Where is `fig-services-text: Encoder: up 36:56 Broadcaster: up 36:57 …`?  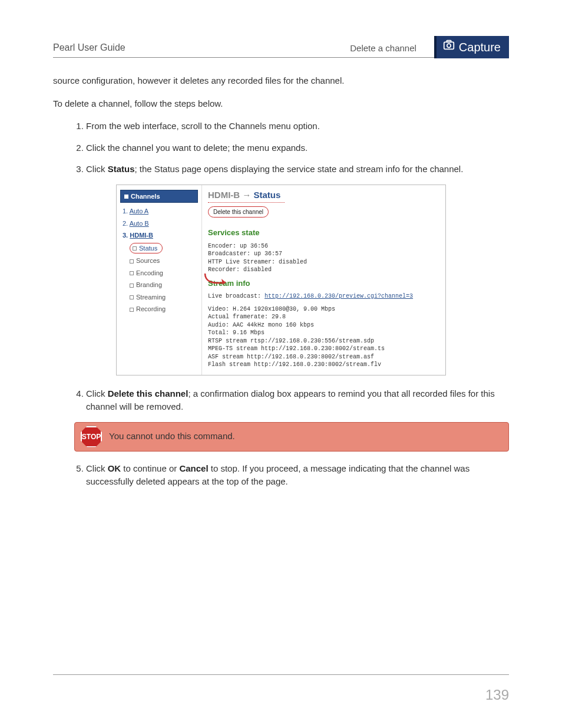 fig-services-text: Encoder: up 36:56 Broadcaster: up 36:57 … is located at coordinates (324, 258).